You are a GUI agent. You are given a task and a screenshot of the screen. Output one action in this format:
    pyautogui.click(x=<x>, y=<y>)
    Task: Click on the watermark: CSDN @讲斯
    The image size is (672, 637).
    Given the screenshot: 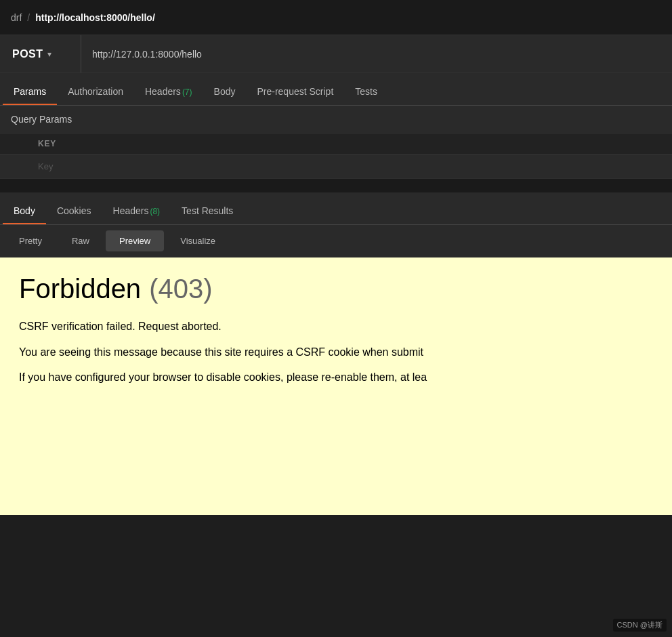 What is the action you would take?
    pyautogui.click(x=639, y=625)
    